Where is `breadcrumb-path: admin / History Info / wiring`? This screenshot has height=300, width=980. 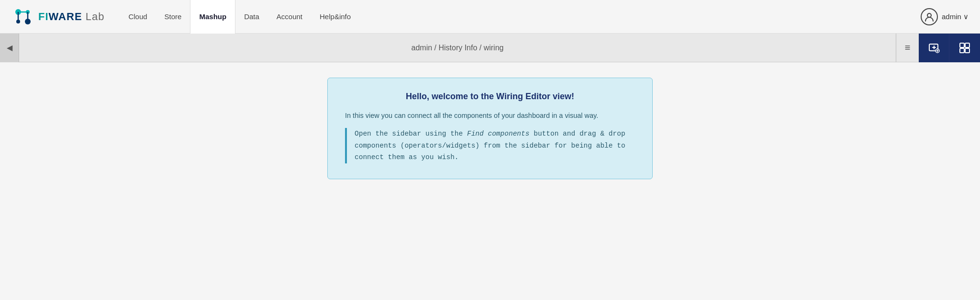 breadcrumb-path: admin / History Info / wiring is located at coordinates (457, 48).